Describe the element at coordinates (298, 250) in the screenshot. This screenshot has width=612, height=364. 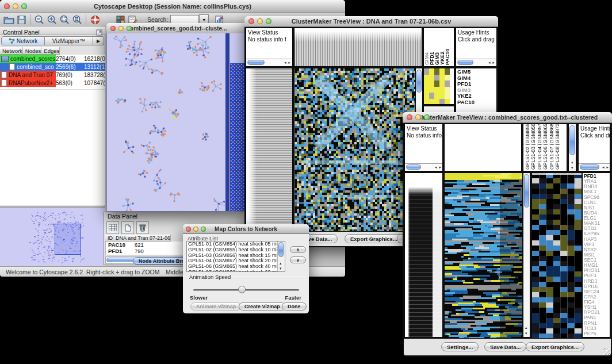
I see `move-up-button: ∧` at that location.